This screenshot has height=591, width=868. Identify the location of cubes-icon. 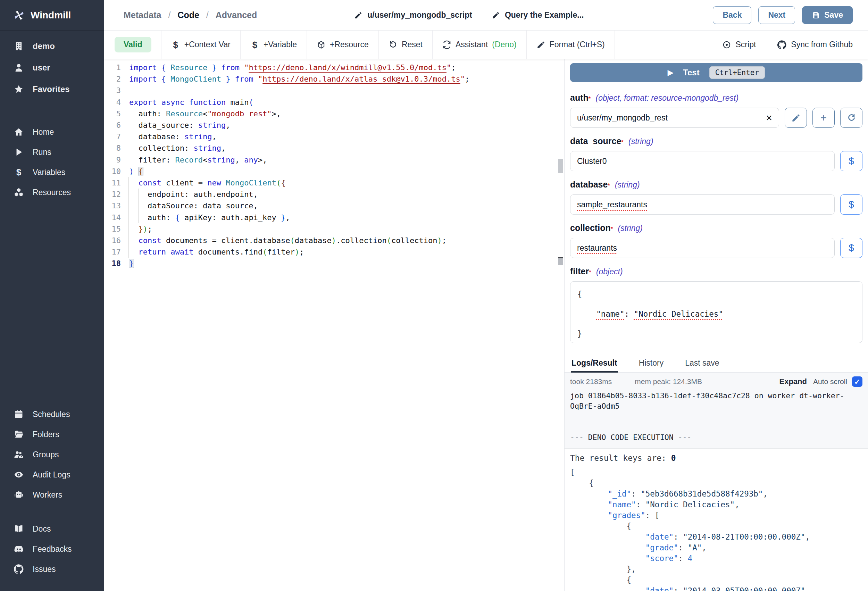
(19, 192).